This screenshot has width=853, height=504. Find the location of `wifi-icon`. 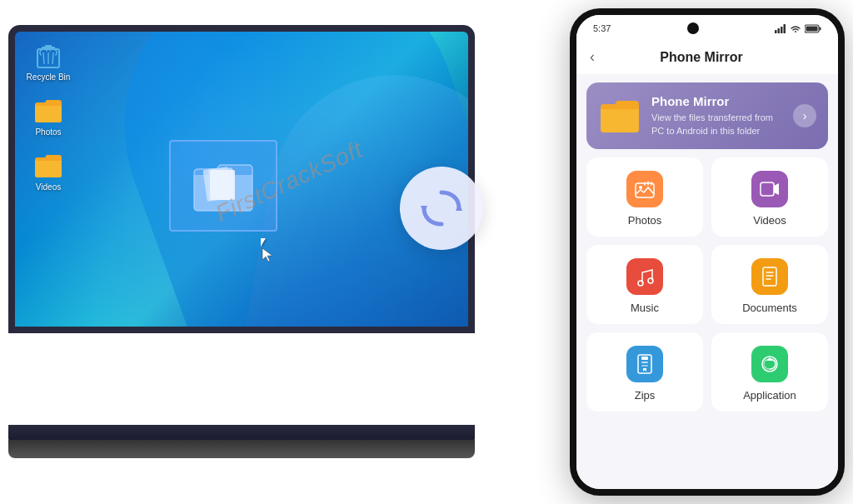

wifi-icon is located at coordinates (796, 28).